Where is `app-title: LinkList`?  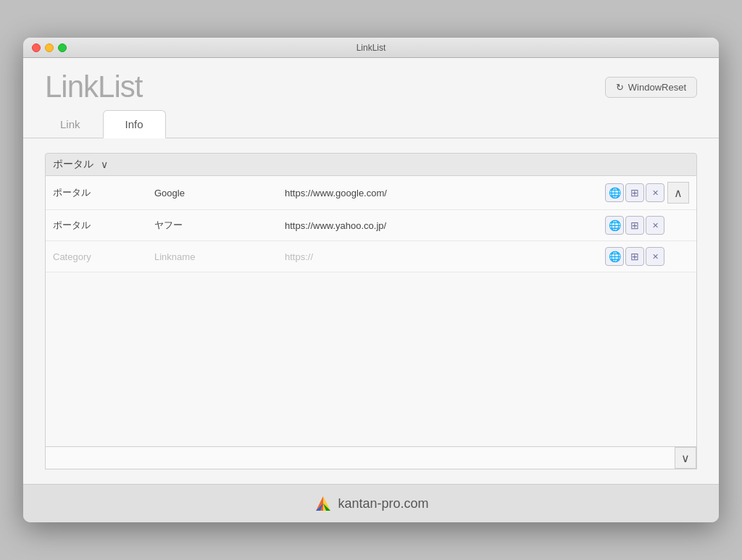
app-title: LinkList is located at coordinates (93, 87).